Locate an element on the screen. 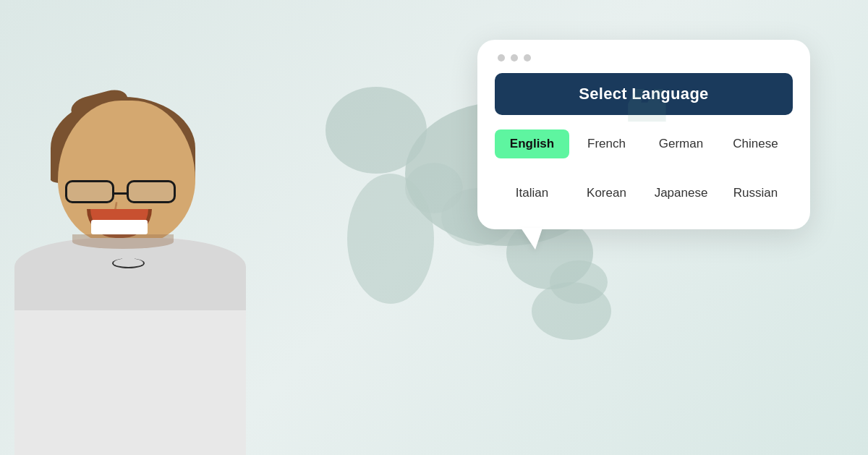 The height and width of the screenshot is (455, 868). lang-button-japanese: Japanese is located at coordinates (681, 193).